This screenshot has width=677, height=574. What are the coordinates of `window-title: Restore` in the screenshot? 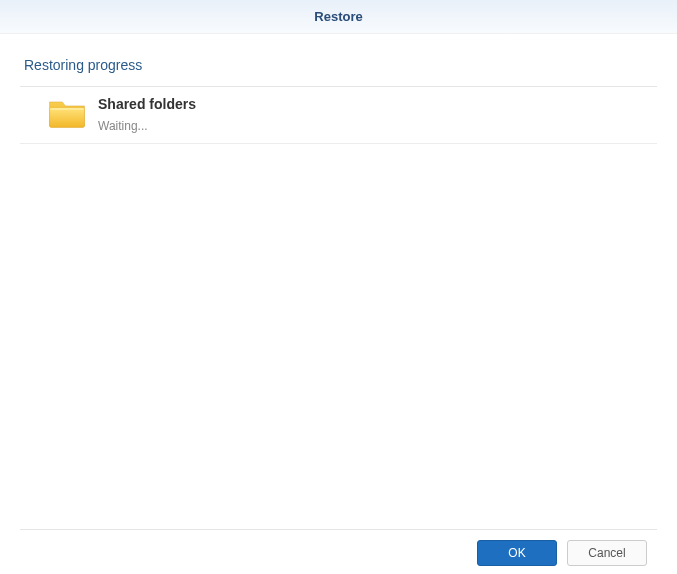 It's located at (338, 16).